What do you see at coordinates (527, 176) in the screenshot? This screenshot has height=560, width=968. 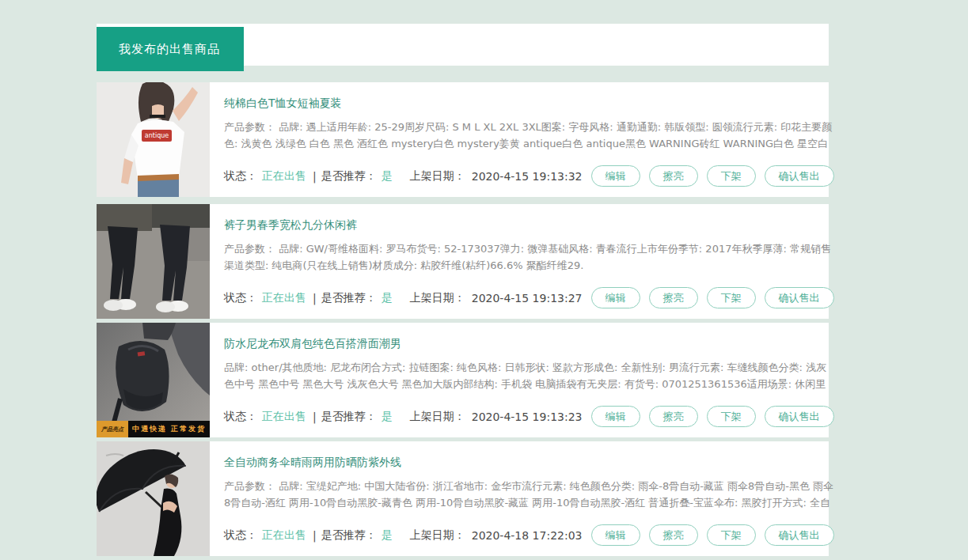 I see `listed-date: 2020-4-15 19:13:32` at bounding box center [527, 176].